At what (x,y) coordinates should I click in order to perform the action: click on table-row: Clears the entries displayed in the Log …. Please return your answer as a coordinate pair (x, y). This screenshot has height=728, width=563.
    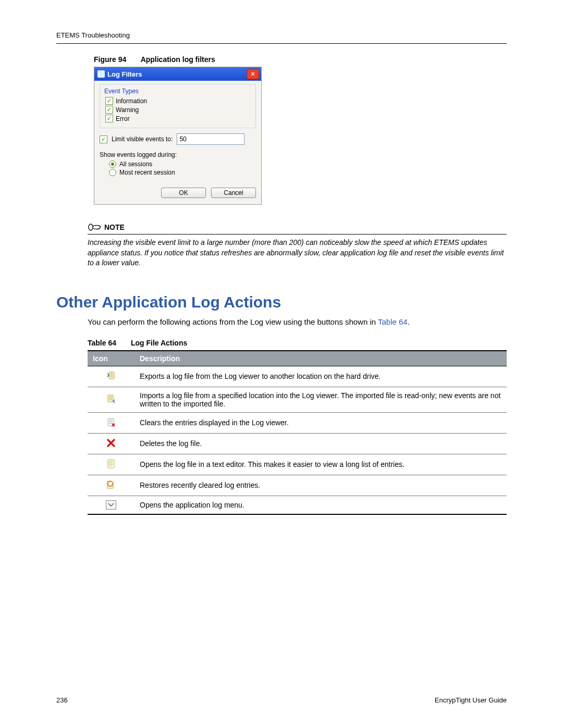
    Looking at the image, I should click on (297, 423).